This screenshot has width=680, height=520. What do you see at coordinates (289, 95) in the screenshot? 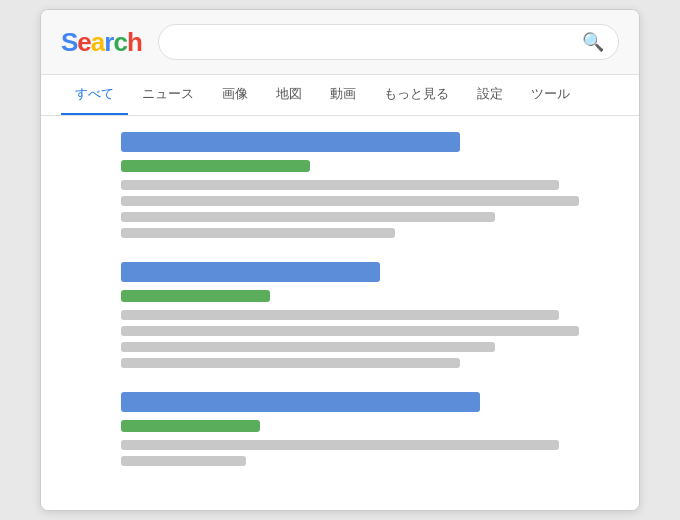
I see `tab-maps: 地図` at bounding box center [289, 95].